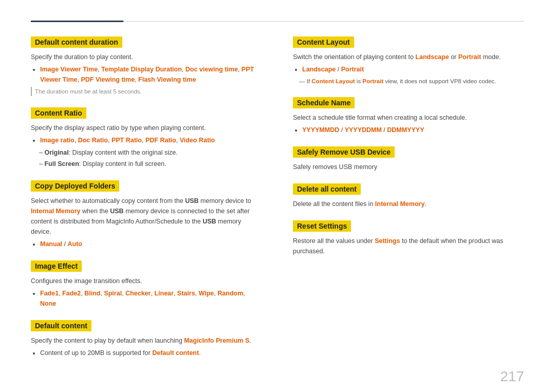  What do you see at coordinates (126, 140) in the screenshot?
I see `link-text: PPT Ratio` at bounding box center [126, 140].